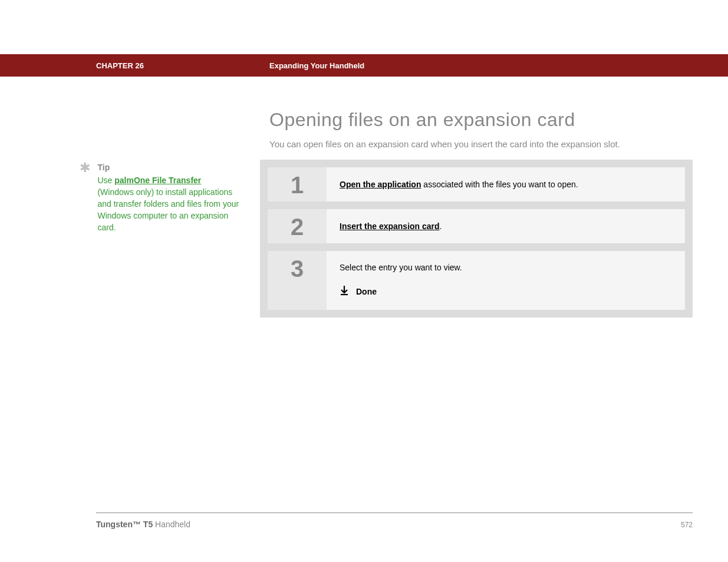 The image size is (728, 562). What do you see at coordinates (476, 226) in the screenshot?
I see `step-row-2: 2 Insert the expansion card.` at bounding box center [476, 226].